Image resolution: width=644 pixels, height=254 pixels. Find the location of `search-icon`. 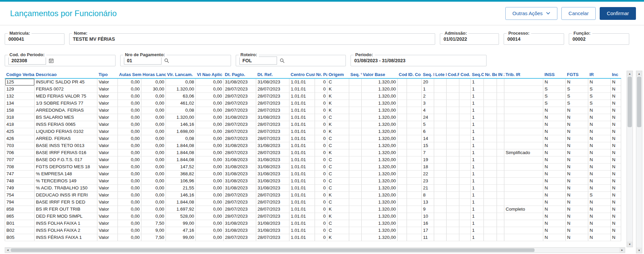

search-icon is located at coordinates (282, 61).